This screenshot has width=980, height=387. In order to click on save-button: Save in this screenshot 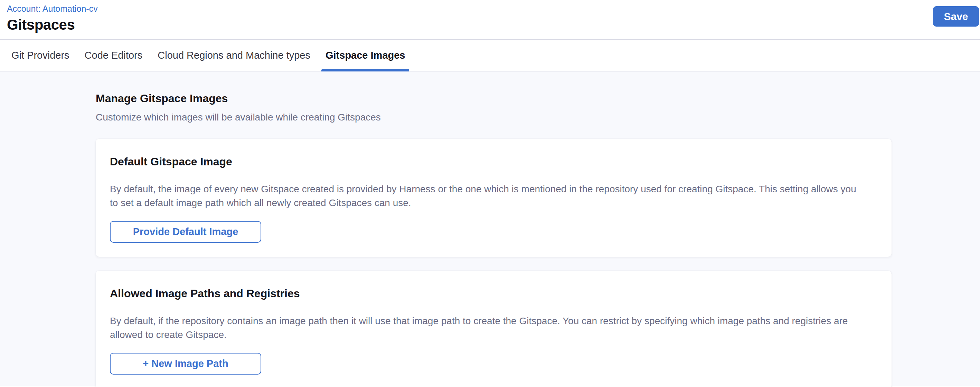, I will do `click(956, 16)`.